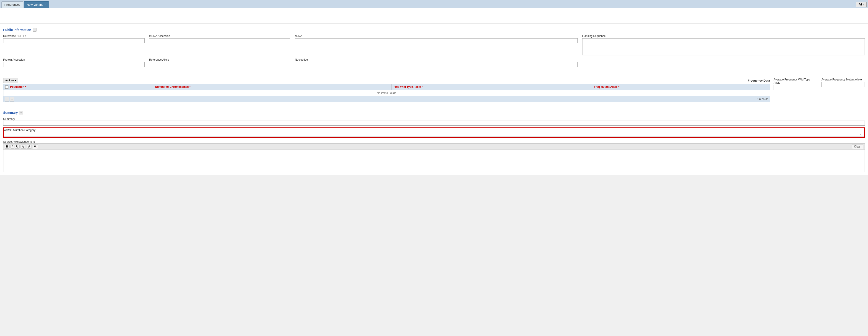 This screenshot has width=868, height=336. Describe the element at coordinates (724, 47) in the screenshot. I see `flanking-sequence-input` at that location.